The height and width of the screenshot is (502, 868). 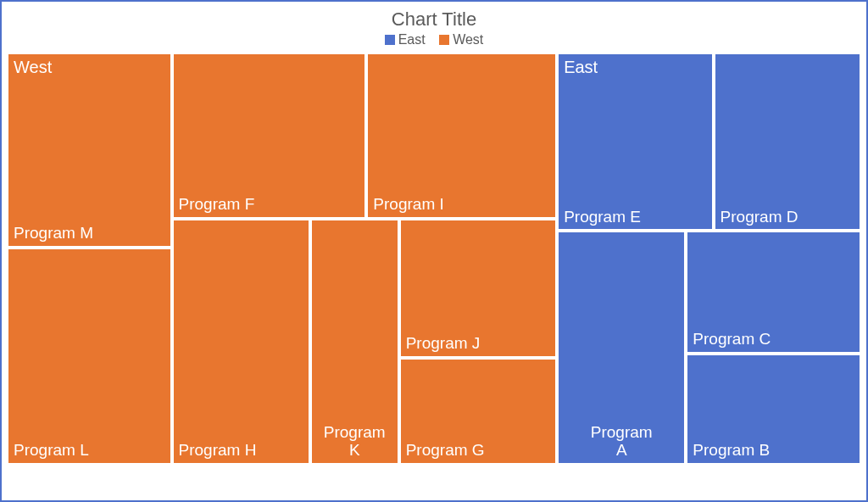 What do you see at coordinates (760, 217) in the screenshot?
I see `cell-label-program-d: Program D` at bounding box center [760, 217].